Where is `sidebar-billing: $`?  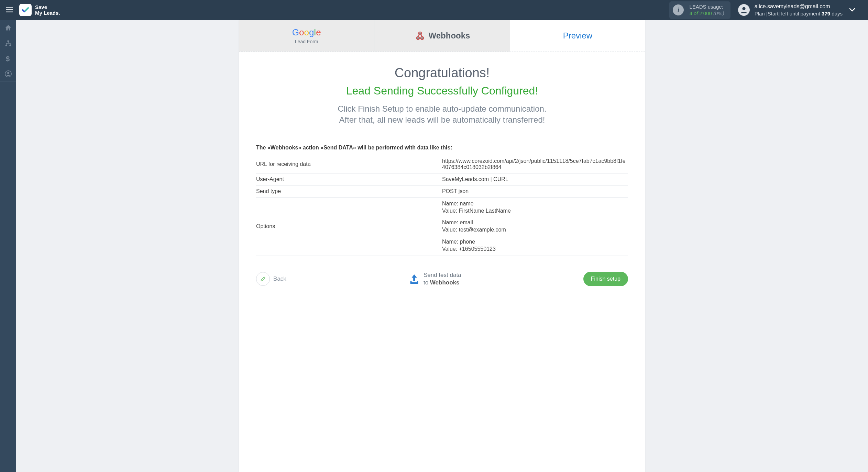
sidebar-billing: $ is located at coordinates (8, 58).